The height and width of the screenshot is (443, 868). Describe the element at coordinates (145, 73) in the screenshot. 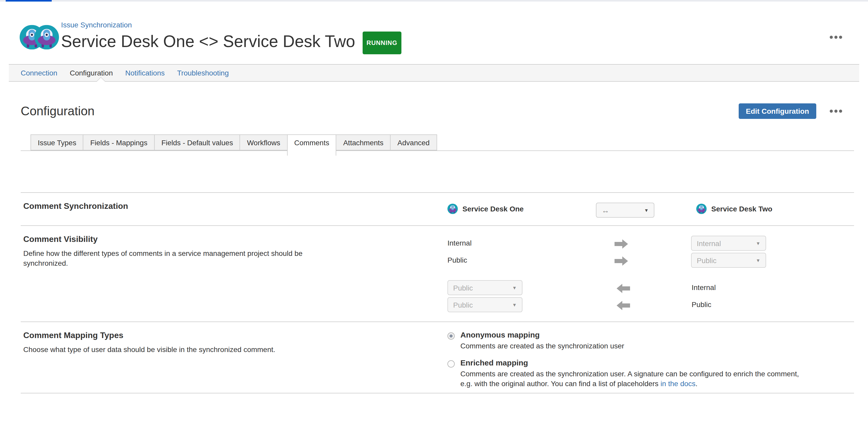

I see `nav-item-notifications: Notifications` at that location.